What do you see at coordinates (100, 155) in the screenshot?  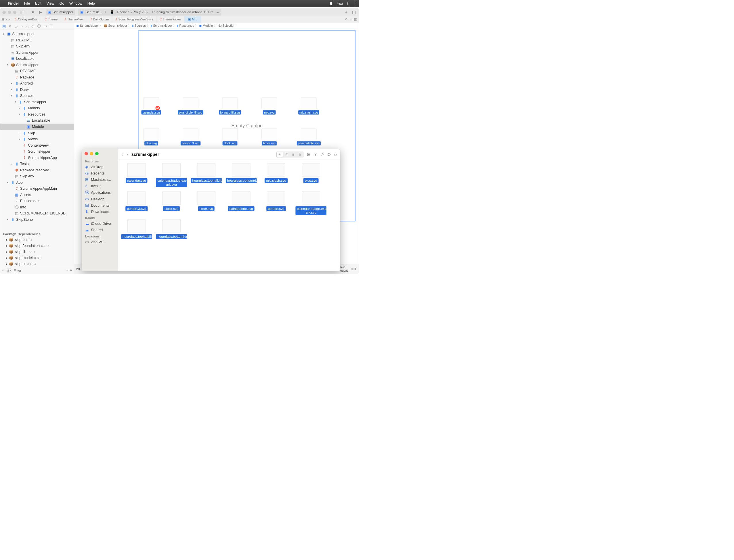 I see `finder-traffic-lights` at bounding box center [100, 155].